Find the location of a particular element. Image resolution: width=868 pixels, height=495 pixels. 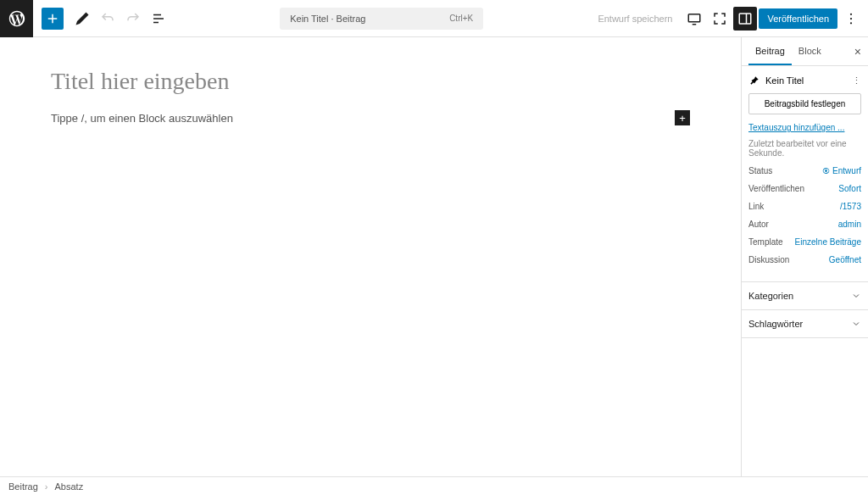

accordion-categories: Kategorien is located at coordinates (805, 295).